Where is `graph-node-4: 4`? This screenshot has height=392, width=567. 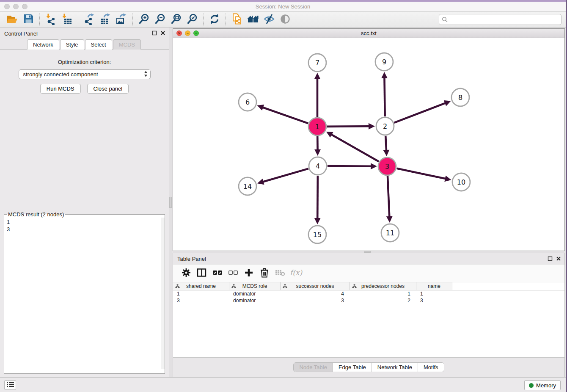 graph-node-4: 4 is located at coordinates (318, 166).